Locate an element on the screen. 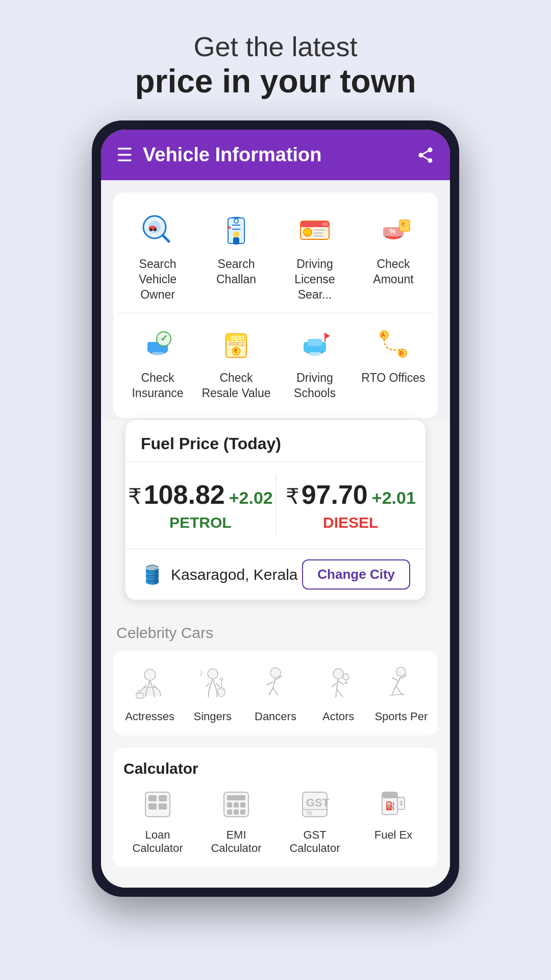  gst-calculator-icon: GST % is located at coordinates (315, 804).